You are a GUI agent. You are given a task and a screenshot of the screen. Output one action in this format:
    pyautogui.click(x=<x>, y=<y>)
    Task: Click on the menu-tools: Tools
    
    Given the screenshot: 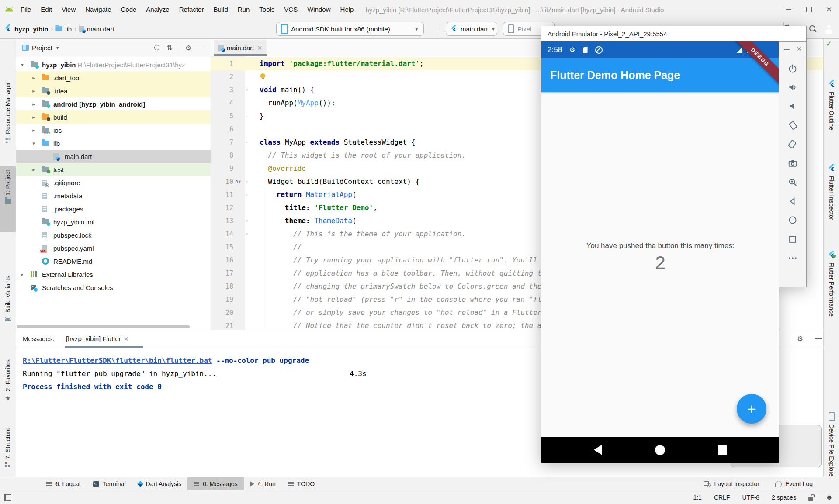 What is the action you would take?
    pyautogui.click(x=267, y=10)
    